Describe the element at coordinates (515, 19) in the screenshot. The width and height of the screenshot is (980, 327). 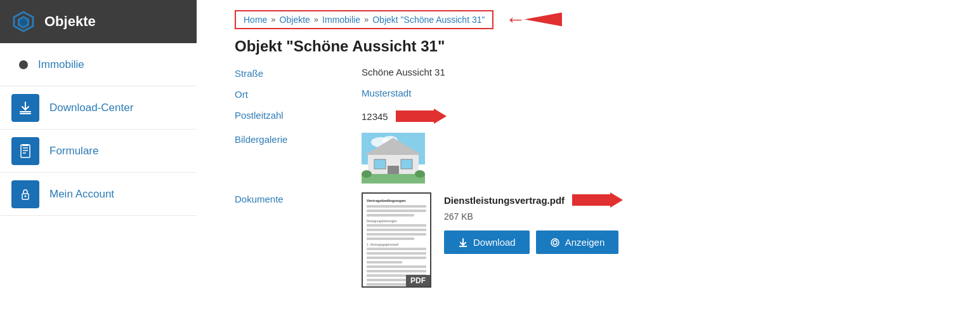
I see `breadcrumb-arrow: ←` at that location.